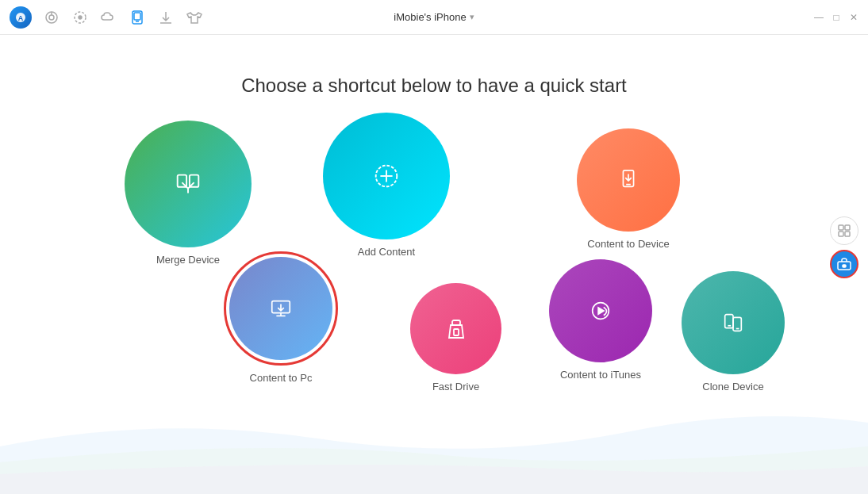  Describe the element at coordinates (601, 311) in the screenshot. I see `content-to-itunes-circle` at that location.